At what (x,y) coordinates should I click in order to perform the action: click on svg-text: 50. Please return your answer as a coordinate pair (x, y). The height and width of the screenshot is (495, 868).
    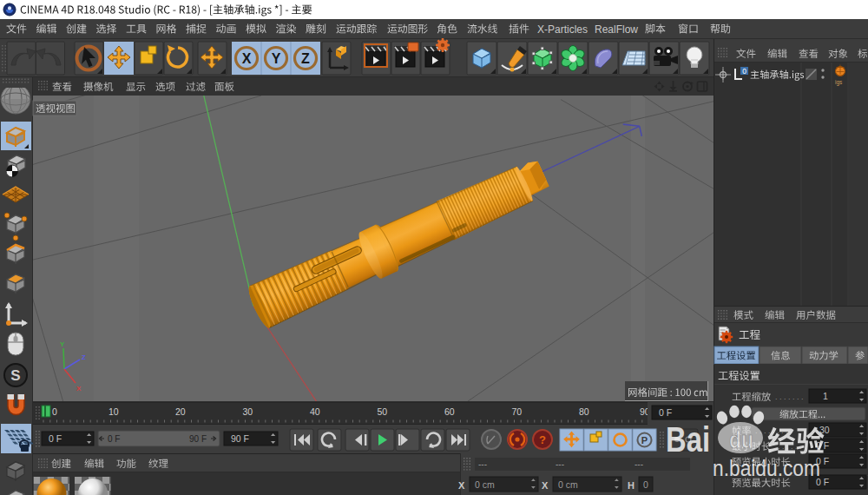
    Looking at the image, I should click on (383, 412).